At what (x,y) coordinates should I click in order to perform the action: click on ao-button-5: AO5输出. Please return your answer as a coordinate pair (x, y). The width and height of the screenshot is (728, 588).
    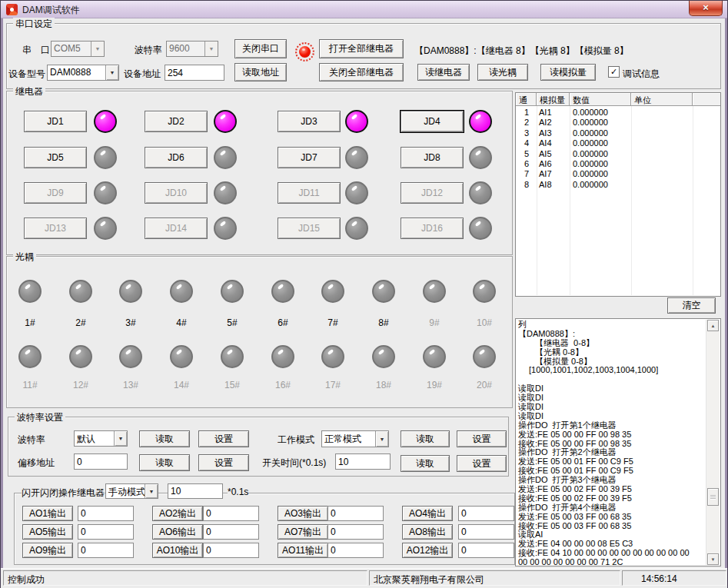
    Looking at the image, I should click on (48, 532).